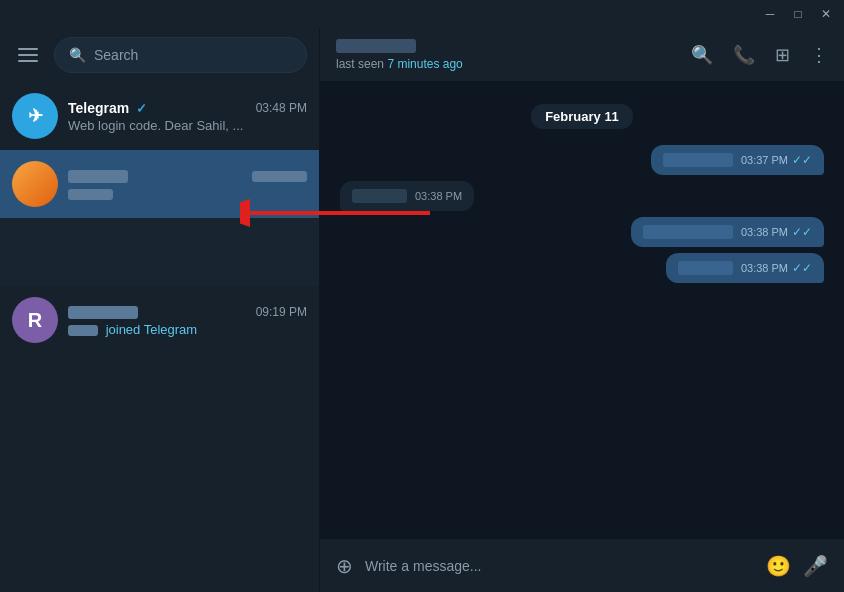  Describe the element at coordinates (108, 108) in the screenshot. I see `chat-name-telegram: Telegram ✓` at that location.